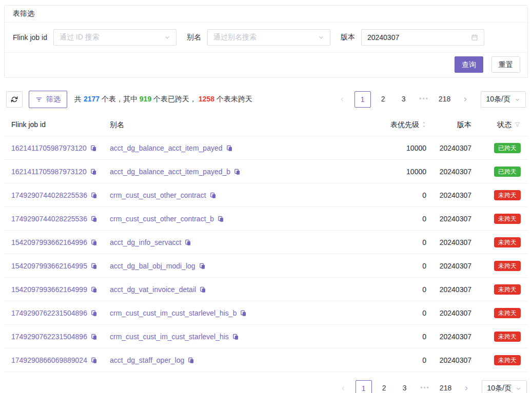 The width and height of the screenshot is (532, 393). I want to click on flink-job-id-link: 1542097993662164999, so click(49, 289).